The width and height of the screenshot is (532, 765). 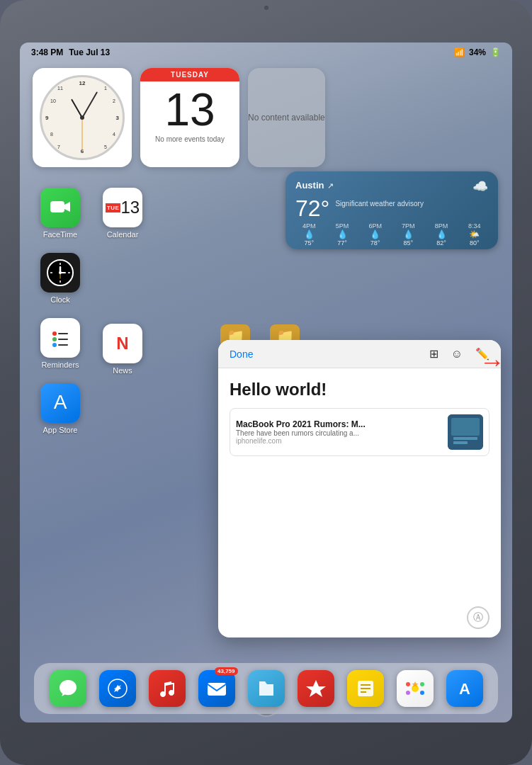 I want to click on grid-view-icon: ⊞, so click(x=434, y=354).